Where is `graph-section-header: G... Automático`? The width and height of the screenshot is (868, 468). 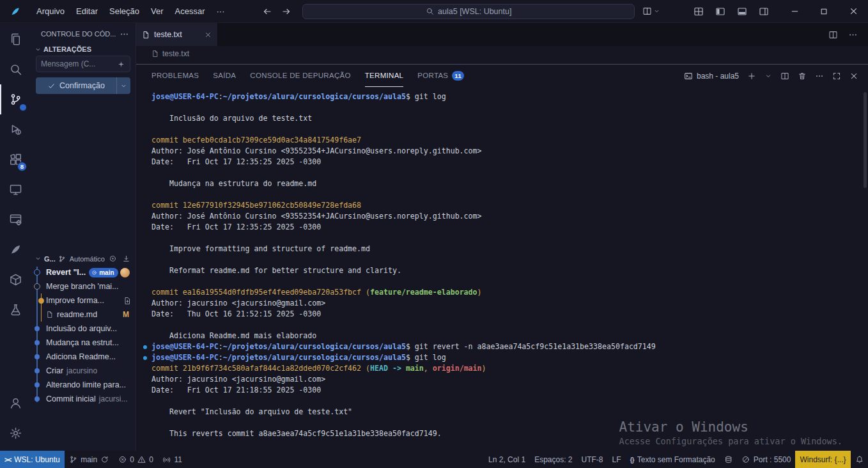
graph-section-header: G... Automático is located at coordinates (83, 258).